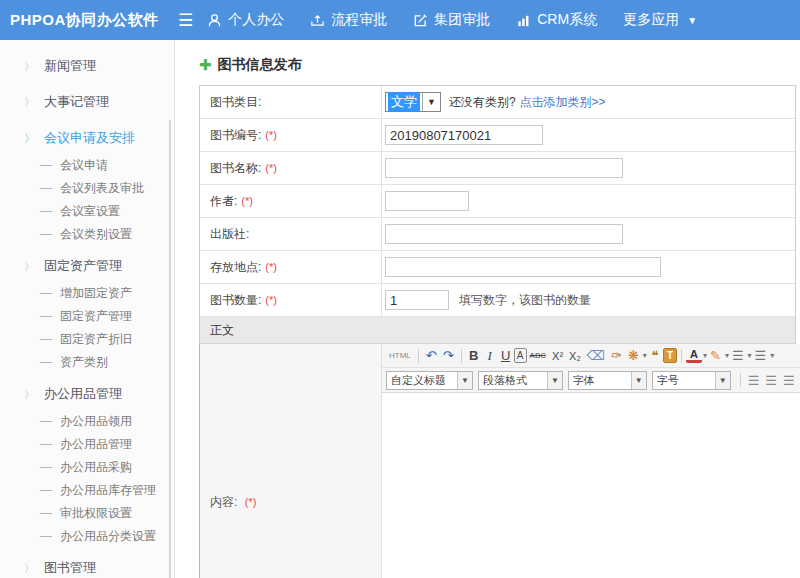 The image size is (800, 578). What do you see at coordinates (188, 20) in the screenshot?
I see `hamburger-menu-icon: ☰` at bounding box center [188, 20].